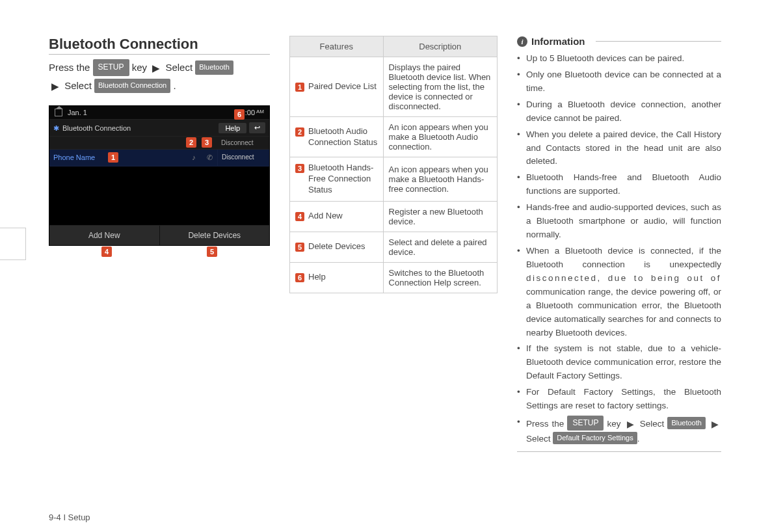 This screenshot has width=757, height=532. I want to click on instruction-line: Press the SETUP key ▶ Select Bluetooth ▶…, so click(159, 77).